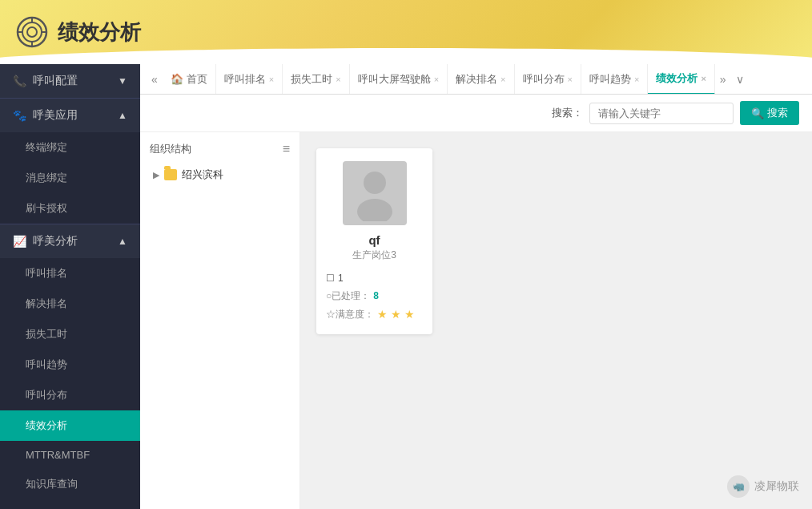 The image size is (812, 509). Describe the element at coordinates (375, 297) in the screenshot. I see `stat-processed: ○已处理： 8` at that location.